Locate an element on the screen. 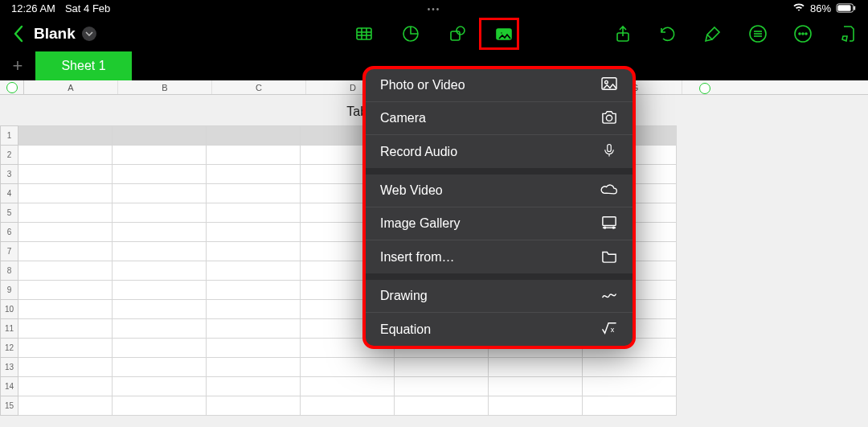 This screenshot has width=868, height=427. row-header: 8 is located at coordinates (10, 271).